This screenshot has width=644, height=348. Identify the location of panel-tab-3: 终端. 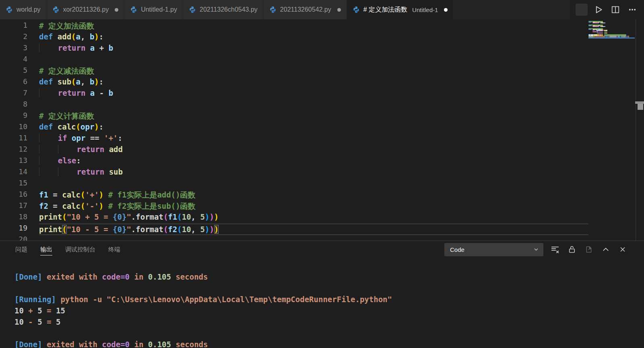
(114, 249).